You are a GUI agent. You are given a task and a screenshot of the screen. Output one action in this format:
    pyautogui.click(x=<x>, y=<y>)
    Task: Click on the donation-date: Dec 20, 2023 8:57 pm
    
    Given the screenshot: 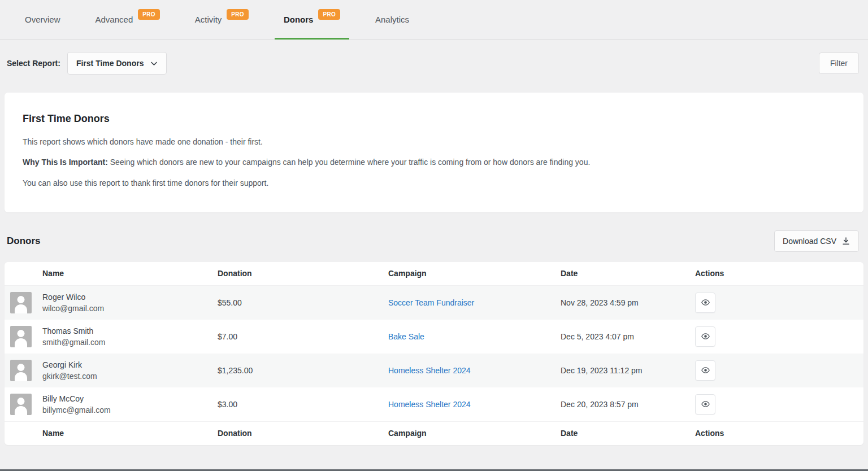 What is the action you would take?
    pyautogui.click(x=628, y=404)
    